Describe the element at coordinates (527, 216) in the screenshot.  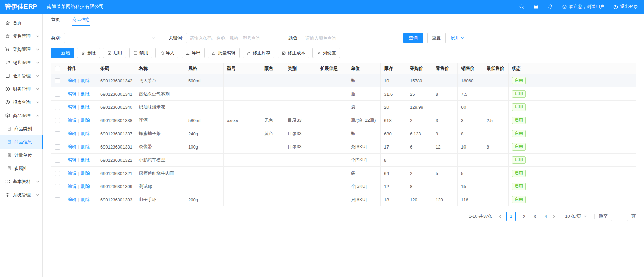
I see `page-numbers: 1234` at that location.